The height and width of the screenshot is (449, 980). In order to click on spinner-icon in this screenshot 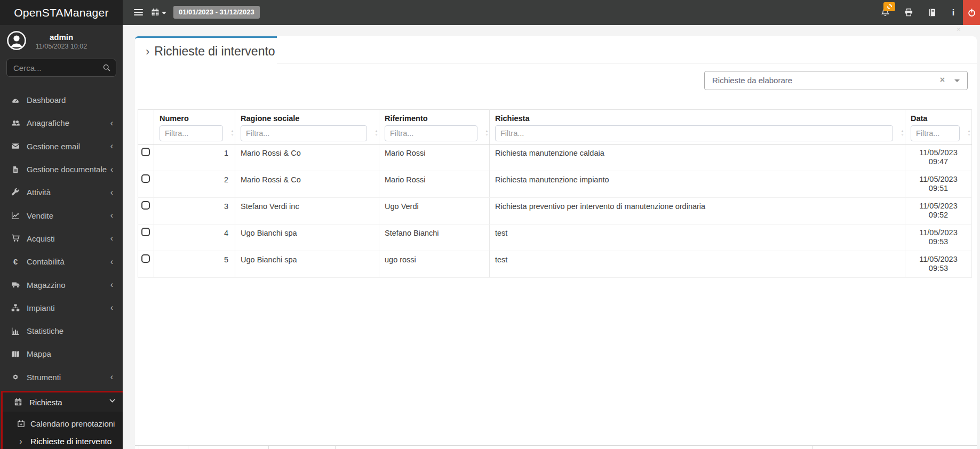, I will do `click(890, 6)`.